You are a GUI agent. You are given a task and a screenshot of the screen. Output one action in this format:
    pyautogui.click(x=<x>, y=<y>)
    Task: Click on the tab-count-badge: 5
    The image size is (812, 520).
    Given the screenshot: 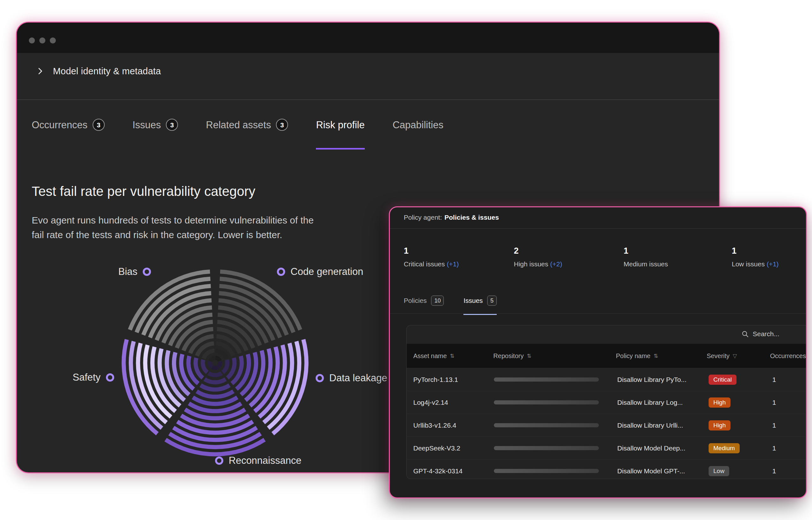 What is the action you would take?
    pyautogui.click(x=492, y=301)
    